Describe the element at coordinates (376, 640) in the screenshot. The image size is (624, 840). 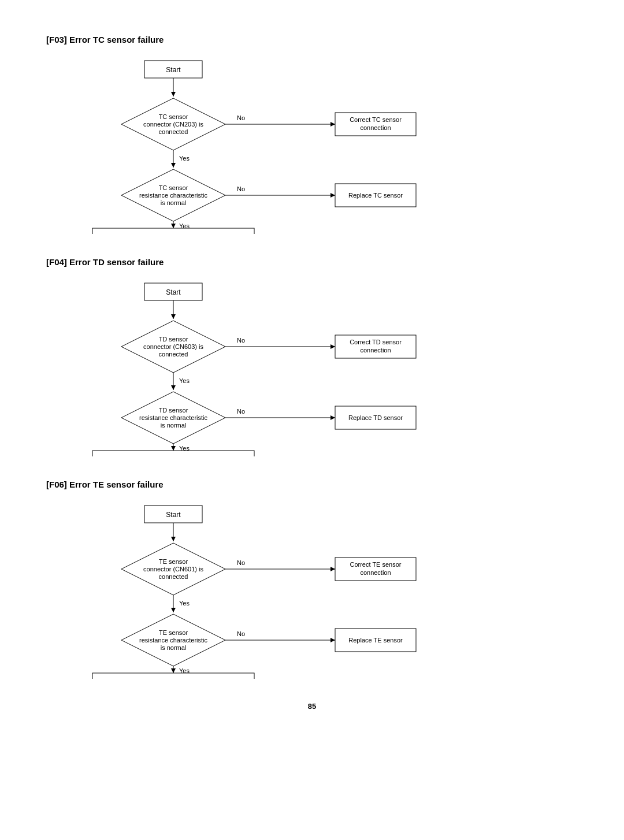
I see `svg-text: Replace TE sensor` at that location.